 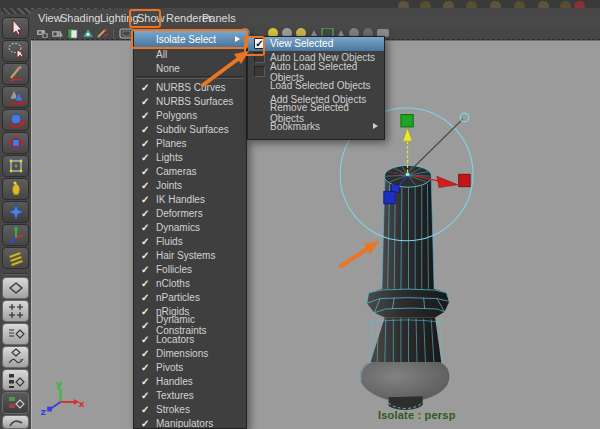 What do you see at coordinates (50, 18) in the screenshot?
I see `menu-view: View` at bounding box center [50, 18].